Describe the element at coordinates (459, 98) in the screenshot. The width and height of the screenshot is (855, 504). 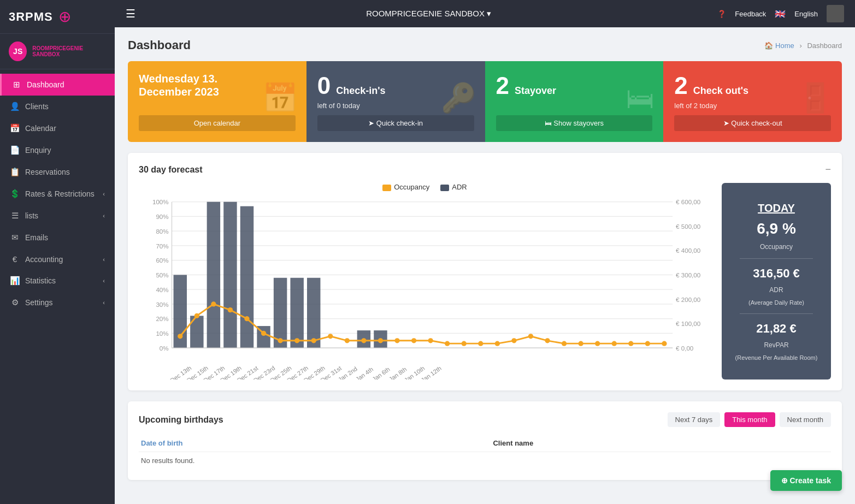
I see `card-icon: 🔑` at that location.